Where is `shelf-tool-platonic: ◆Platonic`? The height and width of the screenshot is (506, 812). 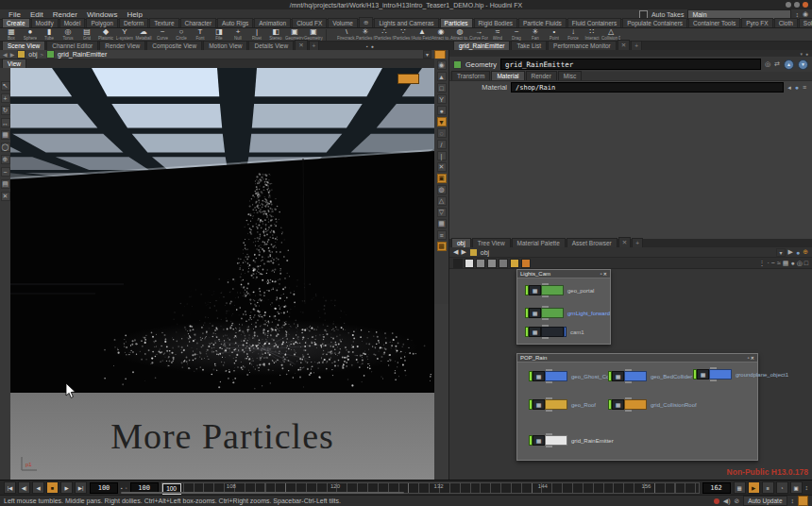 shelf-tool-platonic: ◆Platonic is located at coordinates (106, 34).